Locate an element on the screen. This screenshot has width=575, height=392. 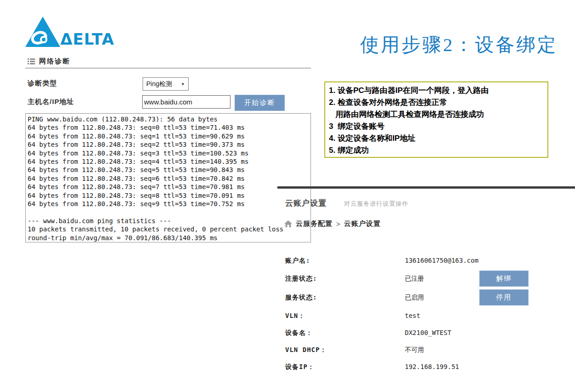
cloud-panel-title: 云账户设置 is located at coordinates (306, 203).